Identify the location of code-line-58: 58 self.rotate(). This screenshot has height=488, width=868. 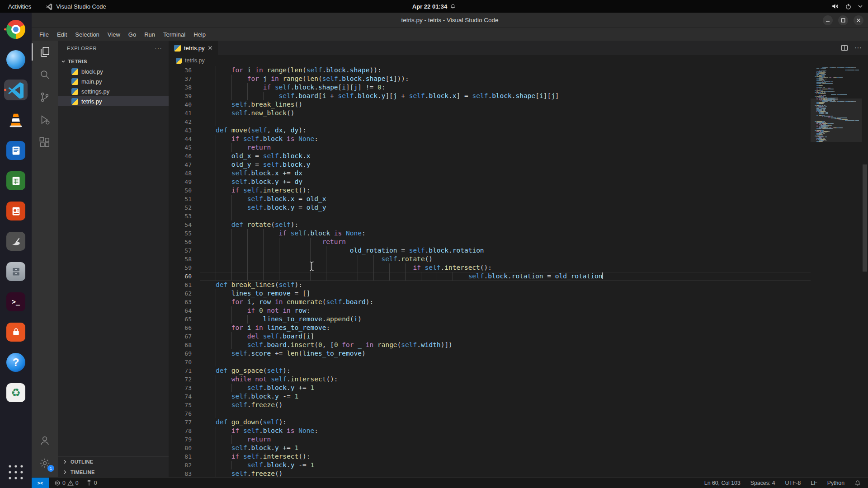
(490, 259).